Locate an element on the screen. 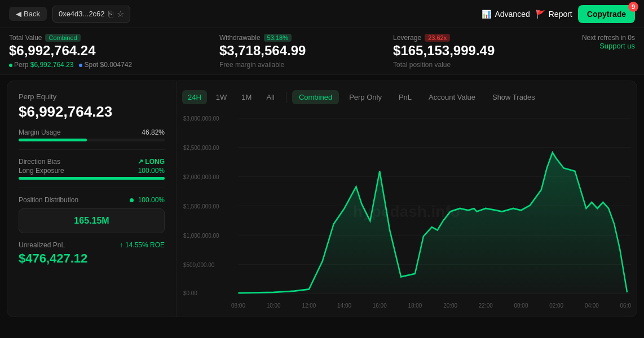 This screenshot has height=338, width=644. exposure-progress-bg is located at coordinates (91, 178).